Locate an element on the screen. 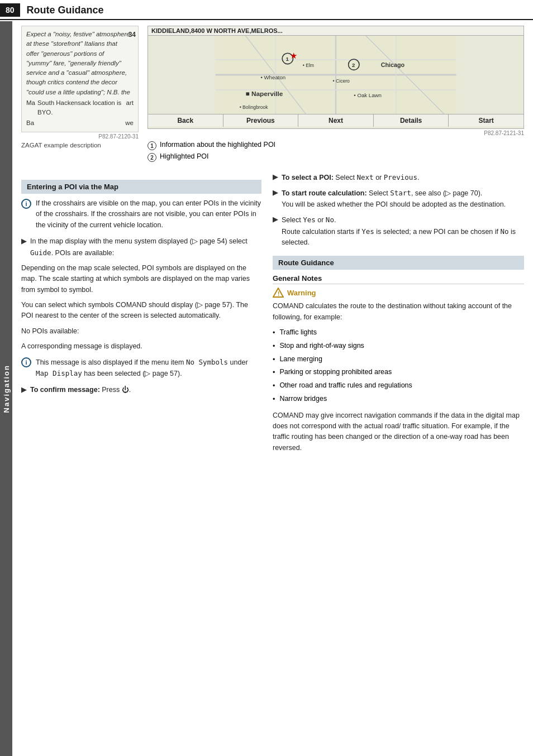 This screenshot has width=533, height=756. arrow-text-confirm: To confirm message: Press ⏻. is located at coordinates (80, 390).